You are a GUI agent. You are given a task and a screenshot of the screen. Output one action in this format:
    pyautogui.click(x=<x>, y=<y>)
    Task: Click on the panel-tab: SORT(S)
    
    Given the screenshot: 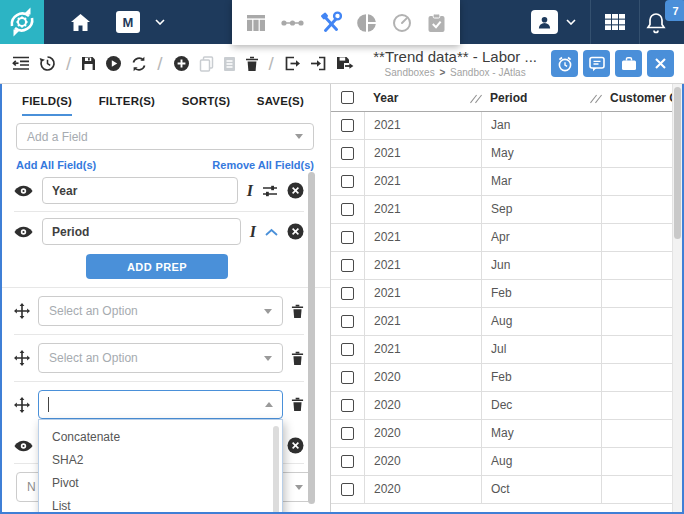 What is the action you would take?
    pyautogui.click(x=206, y=106)
    